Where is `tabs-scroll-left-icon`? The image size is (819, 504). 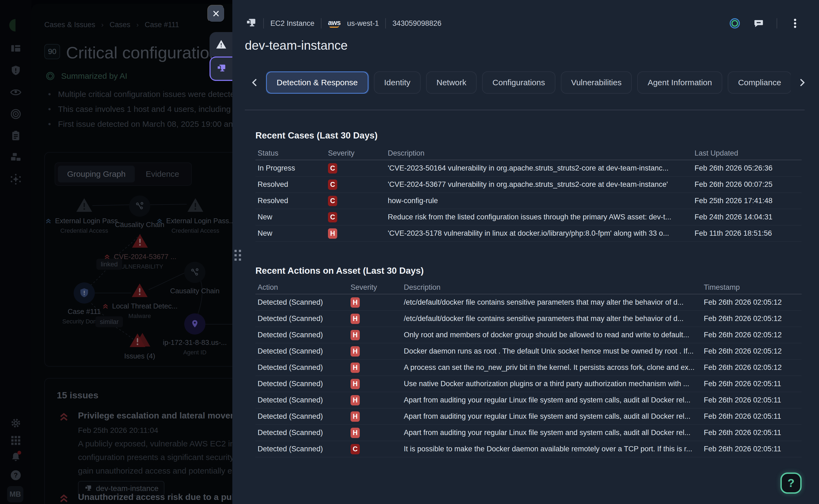 tabs-scroll-left-icon is located at coordinates (255, 83).